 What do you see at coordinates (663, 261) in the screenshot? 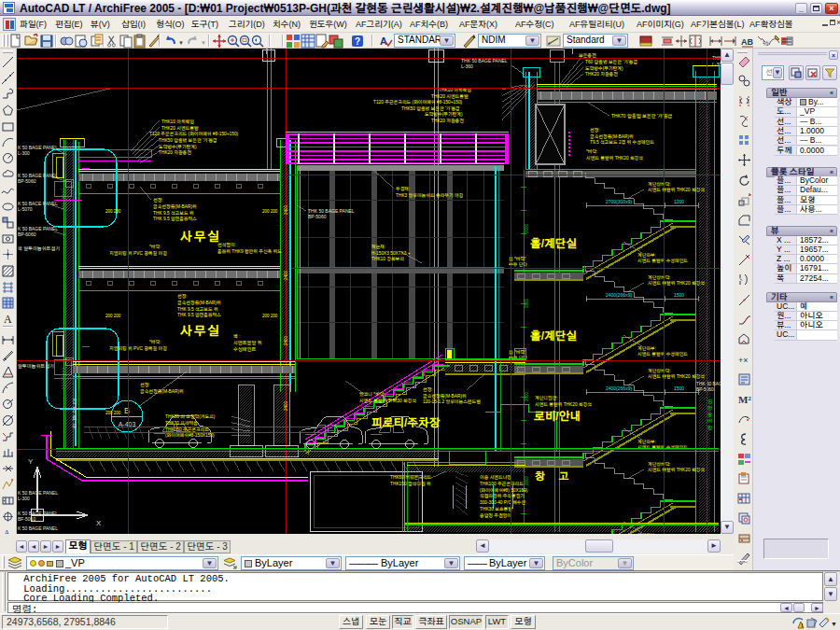
I see `svg-text: 시멘트 몰탈위 수성페인트` at bounding box center [663, 261].